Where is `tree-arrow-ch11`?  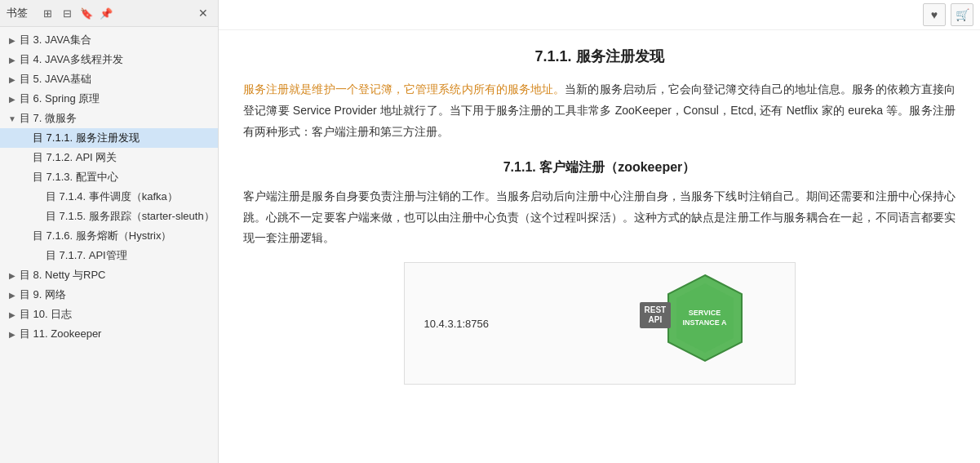
tree-arrow-ch11 is located at coordinates (12, 334).